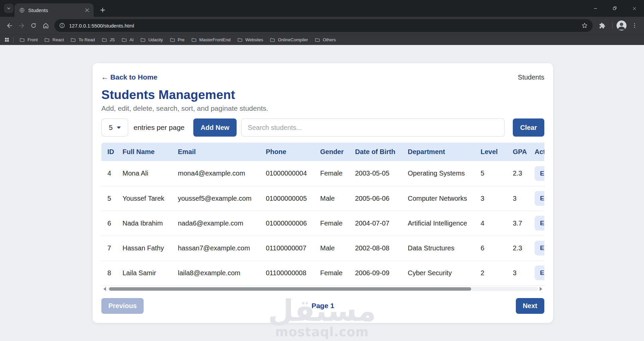 Image resolution: width=644 pixels, height=341 pixels. What do you see at coordinates (326, 40) in the screenshot?
I see `bookmark-folder-others: Others` at bounding box center [326, 40].